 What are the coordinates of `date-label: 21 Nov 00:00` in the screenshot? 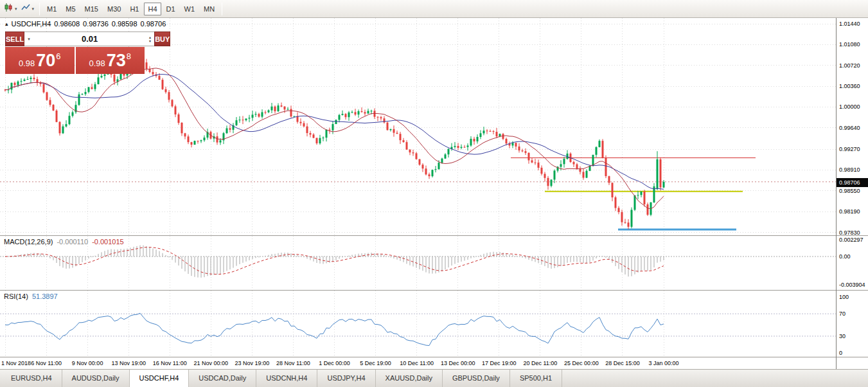 It's located at (211, 363).